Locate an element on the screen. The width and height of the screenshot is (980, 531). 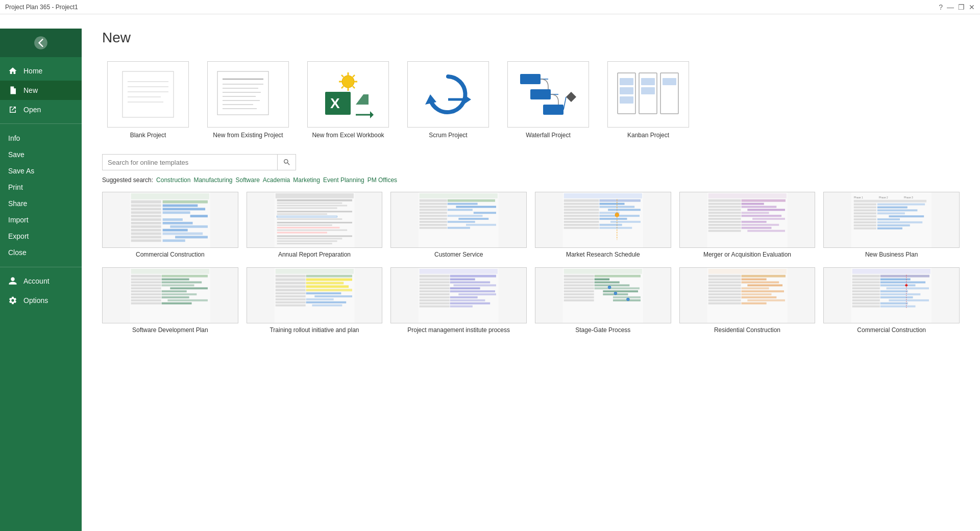
restore-button: ❐ is located at coordinates (962, 7).